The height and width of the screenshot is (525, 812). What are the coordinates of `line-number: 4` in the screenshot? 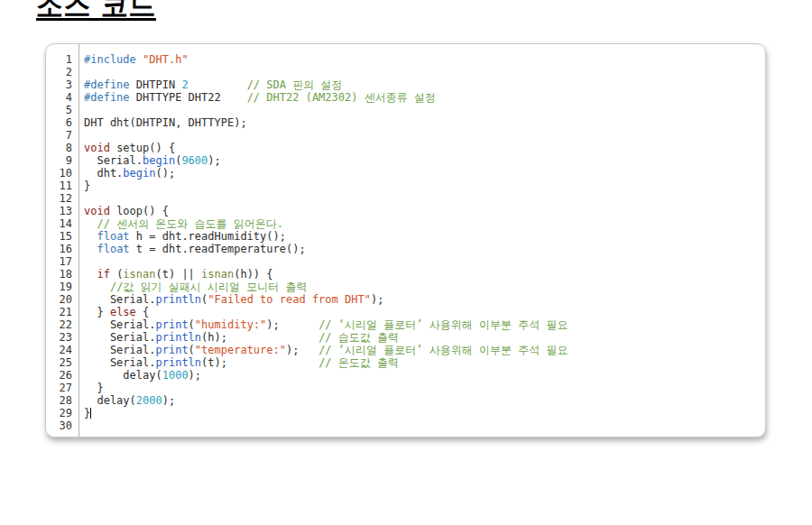 It's located at (60, 97).